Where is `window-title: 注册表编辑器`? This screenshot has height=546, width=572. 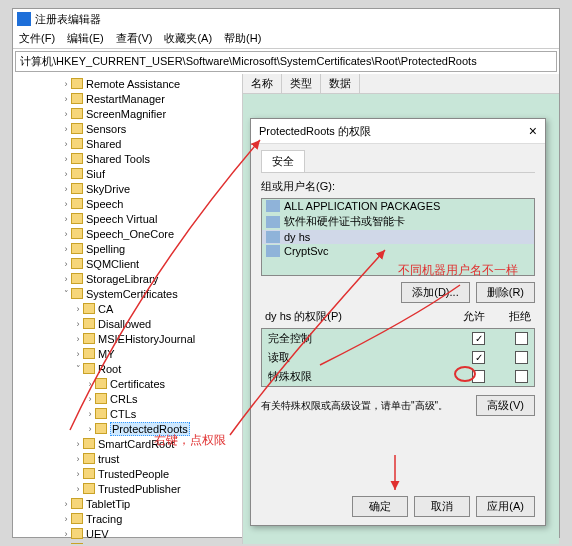 window-title: 注册表编辑器 is located at coordinates (68, 20).